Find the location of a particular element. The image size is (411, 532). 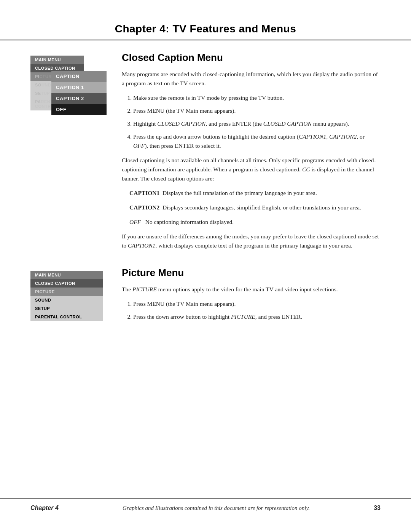

caption2-option: CAPTION 2 is located at coordinates (79, 98).